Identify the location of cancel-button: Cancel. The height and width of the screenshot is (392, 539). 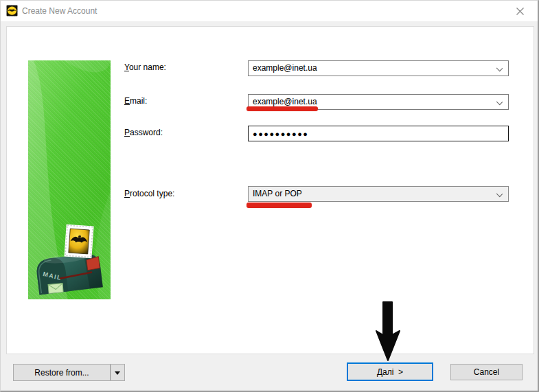
(486, 372).